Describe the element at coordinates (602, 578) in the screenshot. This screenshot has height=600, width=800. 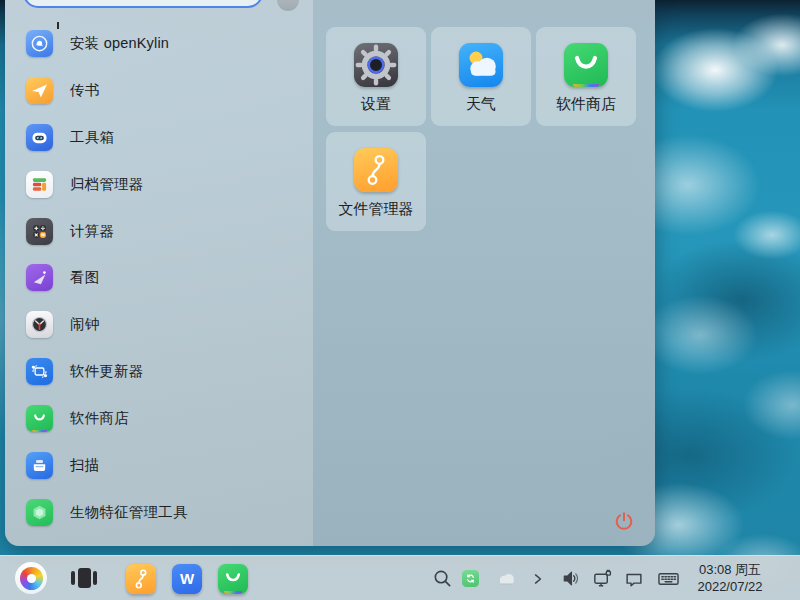
I see `tray-display-button` at that location.